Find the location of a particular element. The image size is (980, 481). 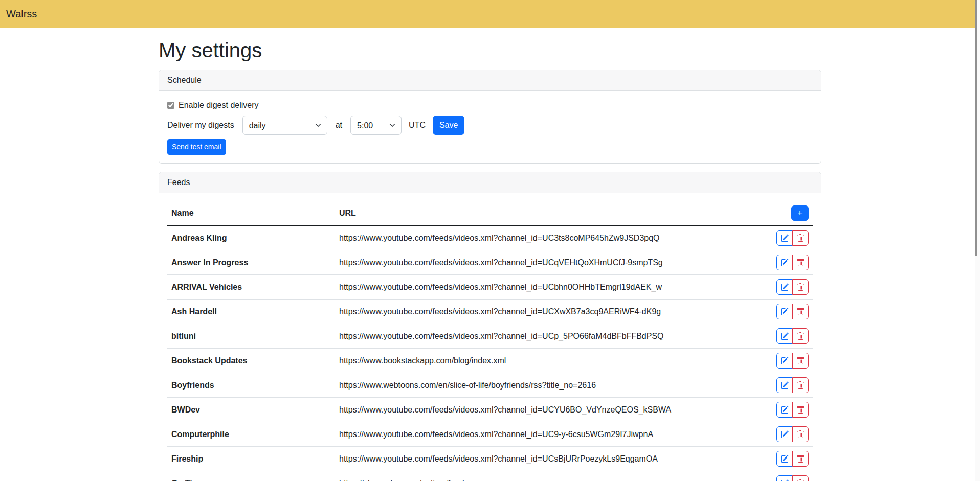

enable-digest-checkbox is located at coordinates (171, 105).